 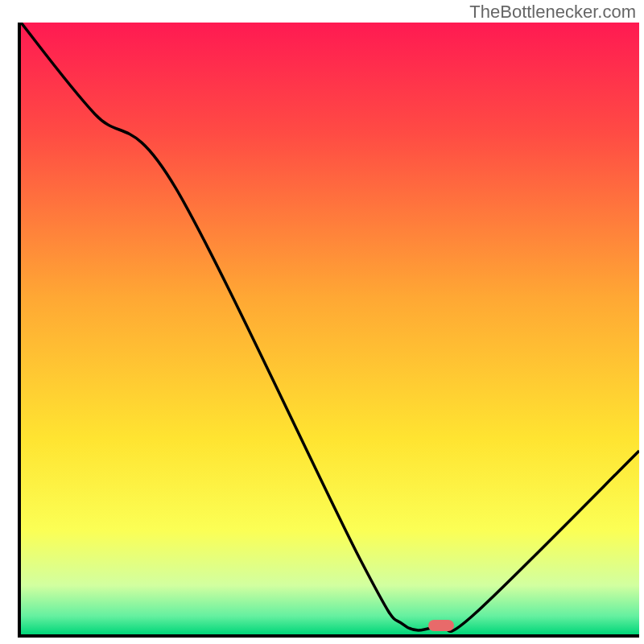 I want to click on optimal-marker, so click(x=441, y=625).